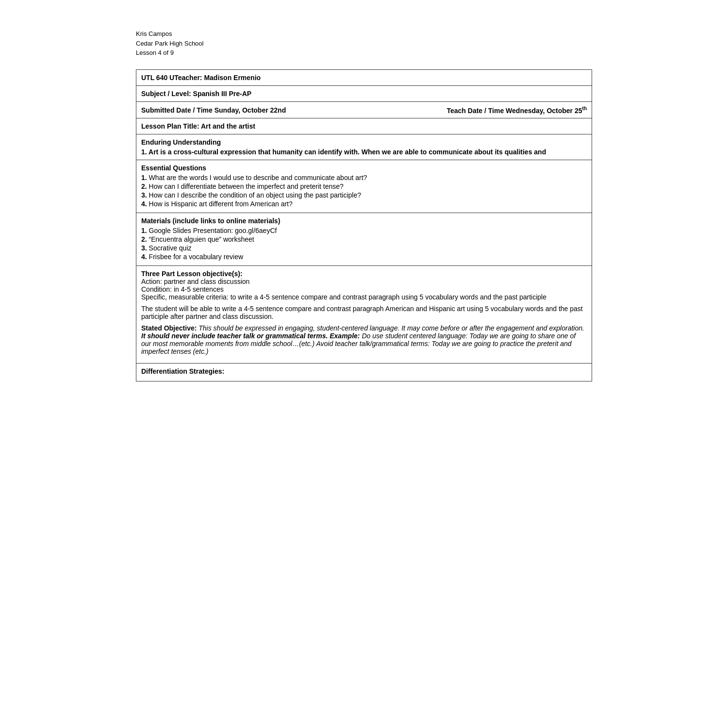 Image resolution: width=728 pixels, height=728 pixels. Describe the element at coordinates (364, 93) in the screenshot. I see `table-row: Subject / Level: Spanish III Pre-AP` at that location.